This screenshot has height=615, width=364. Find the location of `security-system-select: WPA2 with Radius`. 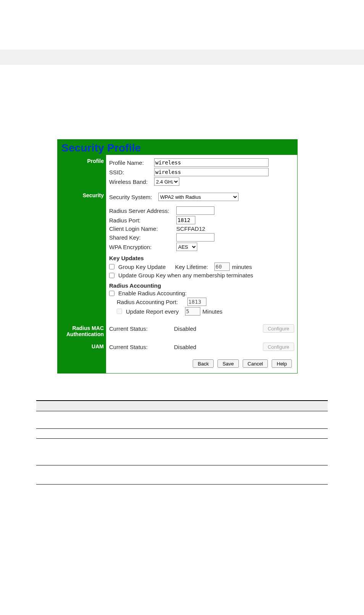

security-system-select: WPA2 with Radius is located at coordinates (198, 197).